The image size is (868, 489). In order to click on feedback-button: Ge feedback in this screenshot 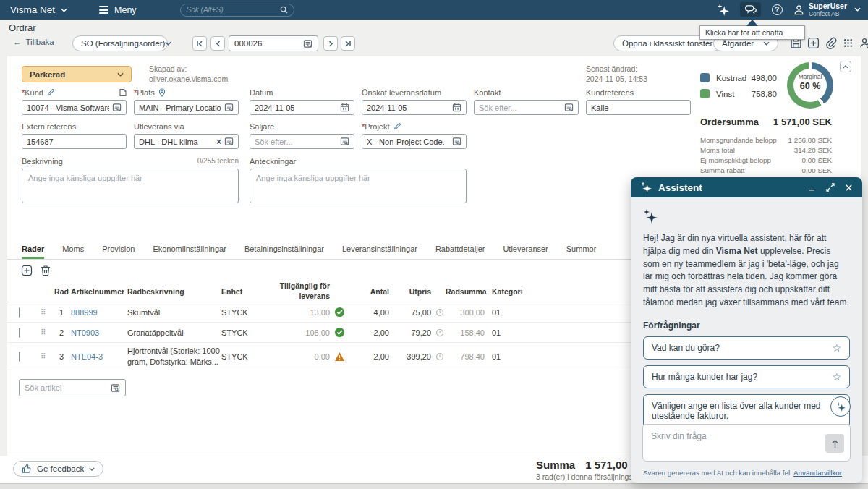, I will do `click(58, 469)`.